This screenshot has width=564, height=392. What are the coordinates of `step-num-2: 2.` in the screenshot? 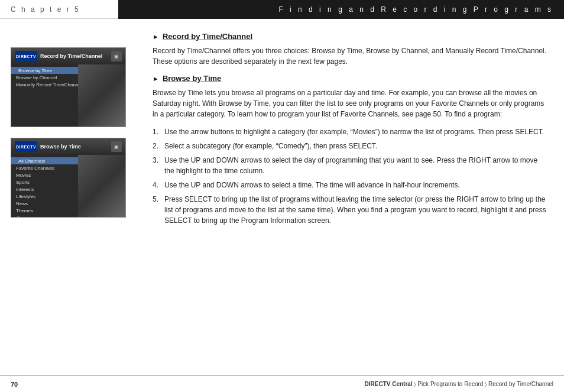 It's located at (158, 146).